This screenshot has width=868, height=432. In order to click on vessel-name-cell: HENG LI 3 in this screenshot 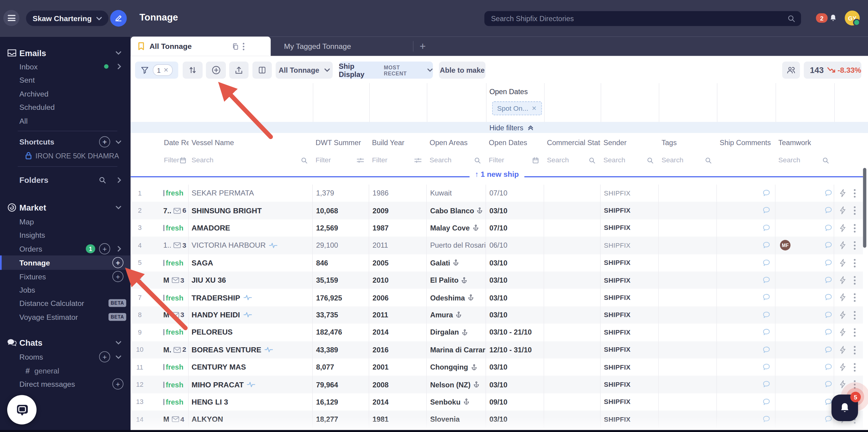, I will do `click(251, 402)`.